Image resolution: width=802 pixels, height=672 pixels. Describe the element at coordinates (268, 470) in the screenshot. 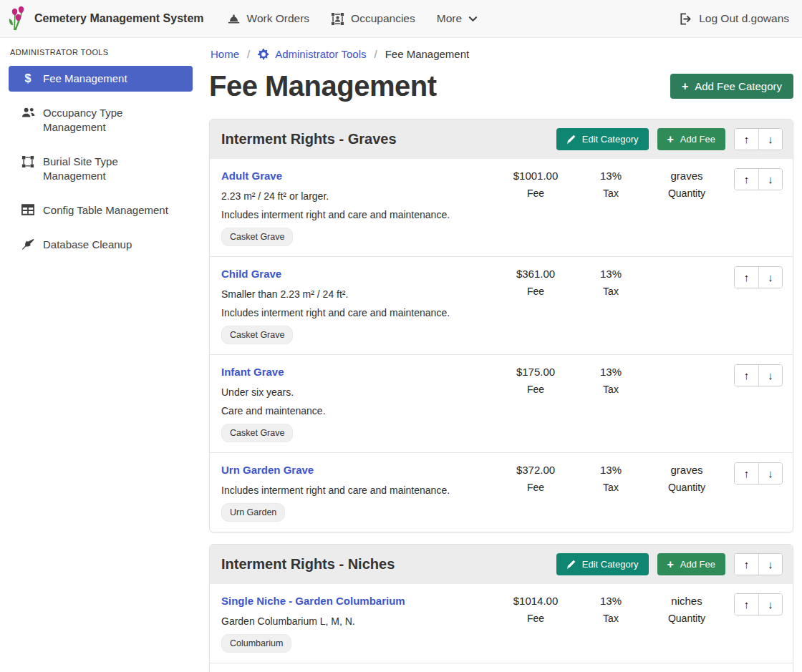

I see `fee-name-link: Urn Garden Grave` at that location.